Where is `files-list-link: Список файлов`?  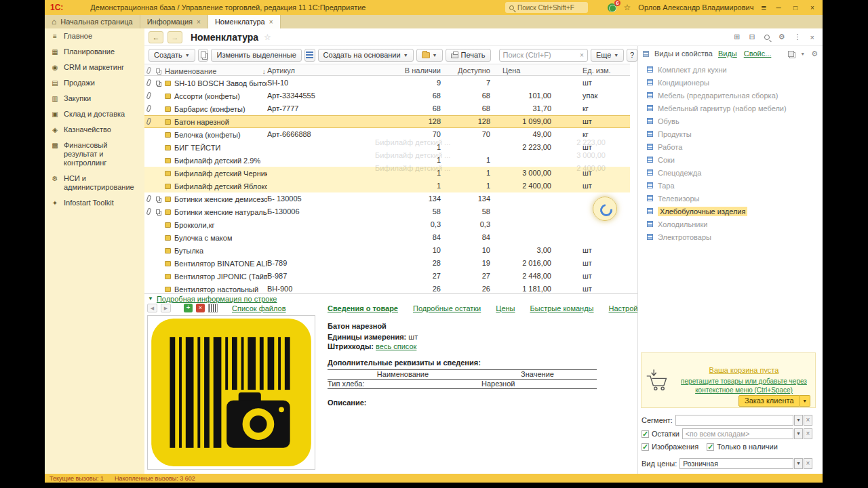 files-list-link: Список файлов is located at coordinates (259, 308).